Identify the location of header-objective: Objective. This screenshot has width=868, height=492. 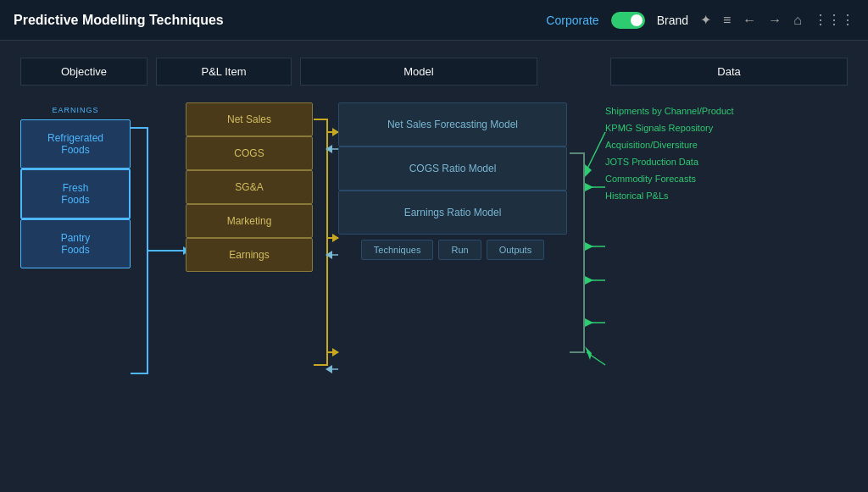
(84, 71).